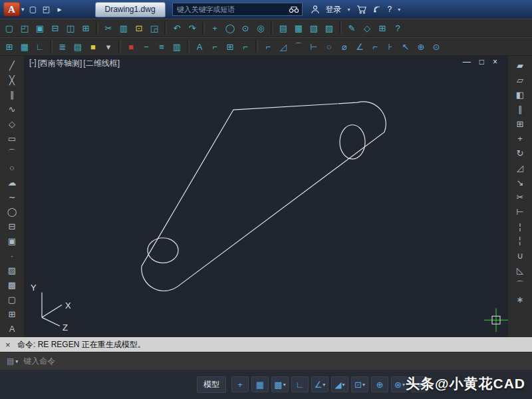 This screenshot has width=532, height=399. I want to click on properties-palette-icon: ▤, so click(283, 28).